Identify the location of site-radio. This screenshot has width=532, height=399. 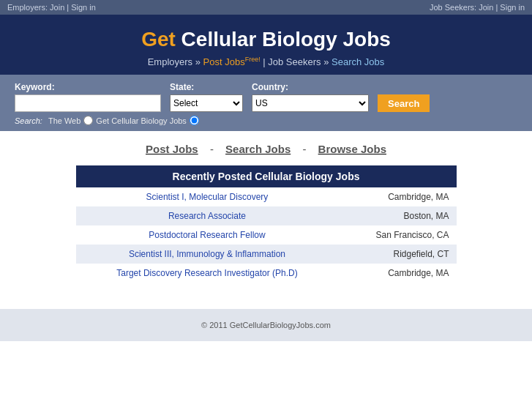
(195, 120).